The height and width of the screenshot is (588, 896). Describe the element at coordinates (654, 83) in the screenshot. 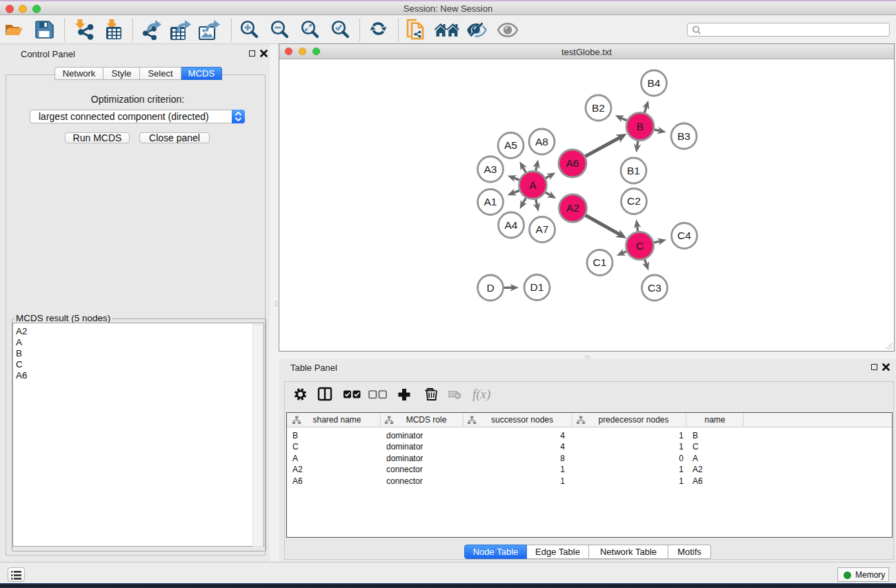

I see `svg-text: B4` at that location.